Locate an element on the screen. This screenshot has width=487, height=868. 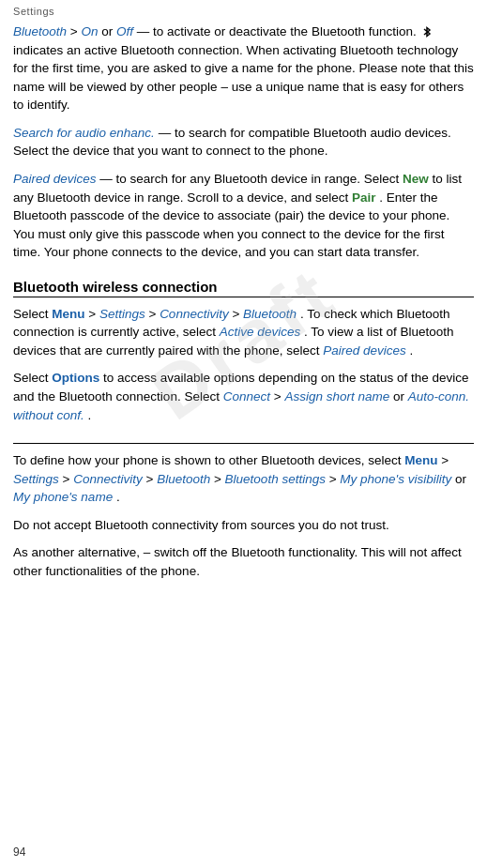
wireless-para1: Select Menu > Settings > Connectivity > … is located at coordinates (244, 332).